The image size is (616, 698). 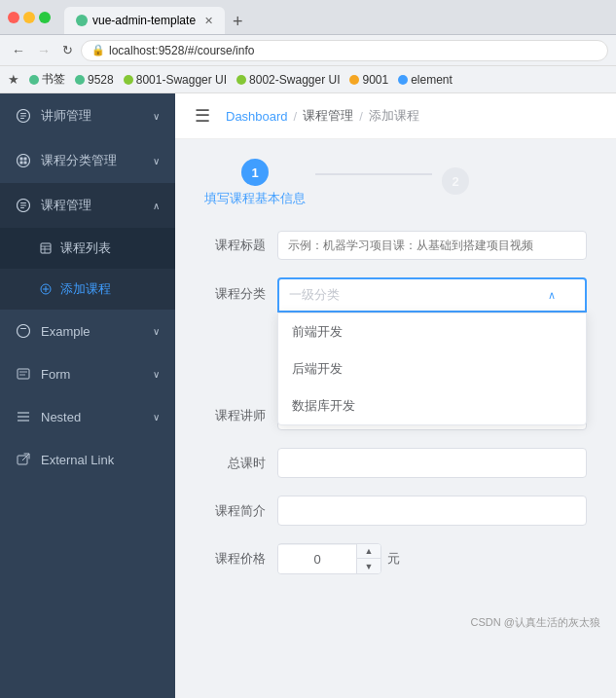 I want to click on sidebar-item-label: External Link, so click(x=78, y=459).